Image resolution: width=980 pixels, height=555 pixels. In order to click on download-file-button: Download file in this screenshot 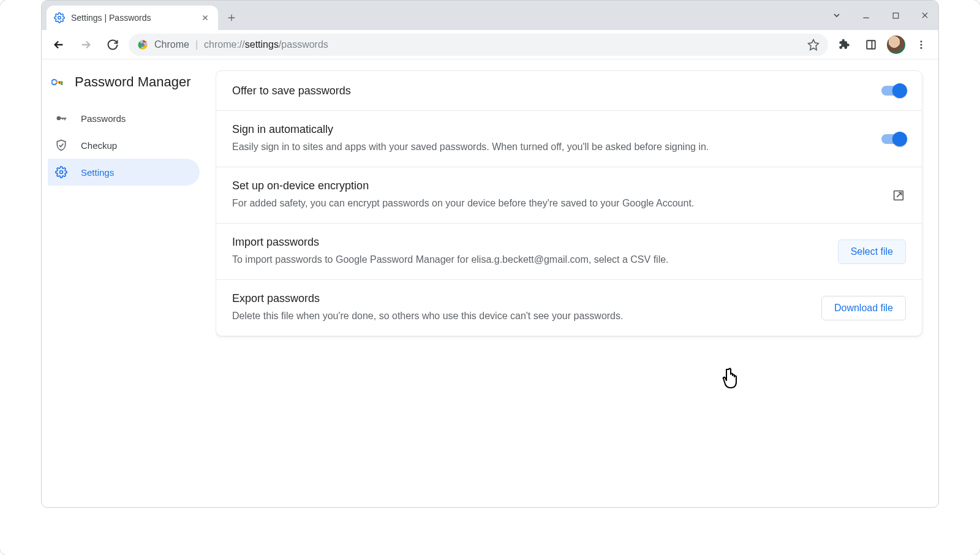, I will do `click(864, 308)`.